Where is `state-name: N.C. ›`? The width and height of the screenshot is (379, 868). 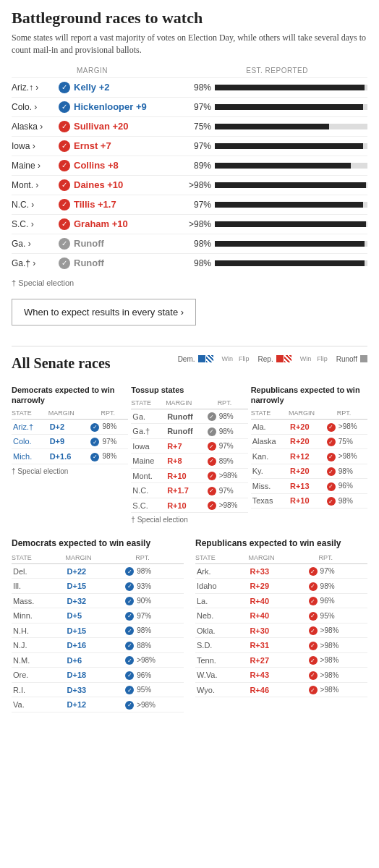
state-name: N.C. › is located at coordinates (35, 205).